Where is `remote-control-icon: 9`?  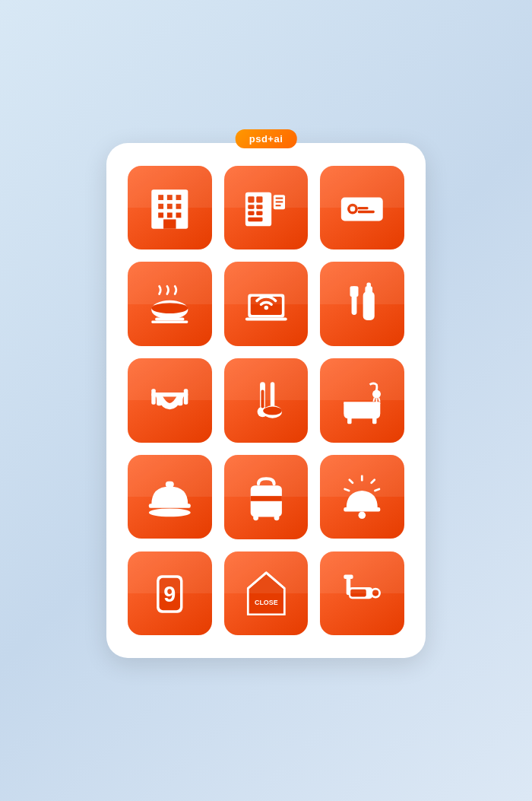
remote-control-icon: 9 is located at coordinates (170, 593).